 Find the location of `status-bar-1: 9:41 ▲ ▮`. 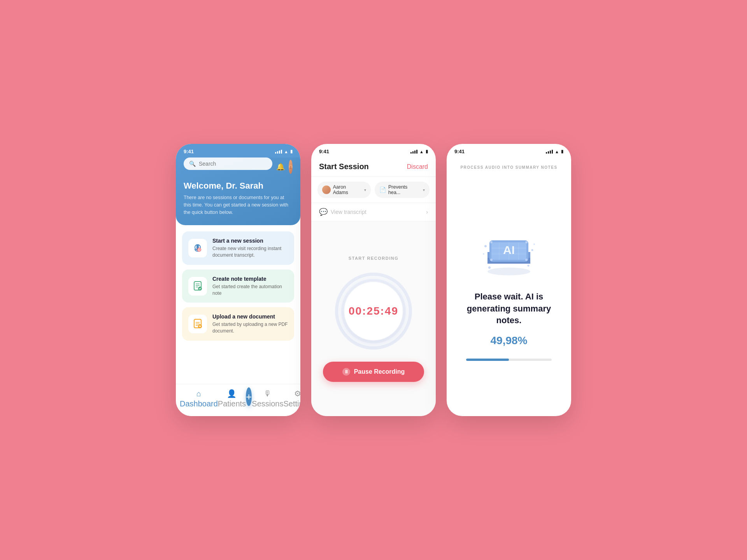

status-bar-1: 9:41 ▲ ▮ is located at coordinates (238, 151).